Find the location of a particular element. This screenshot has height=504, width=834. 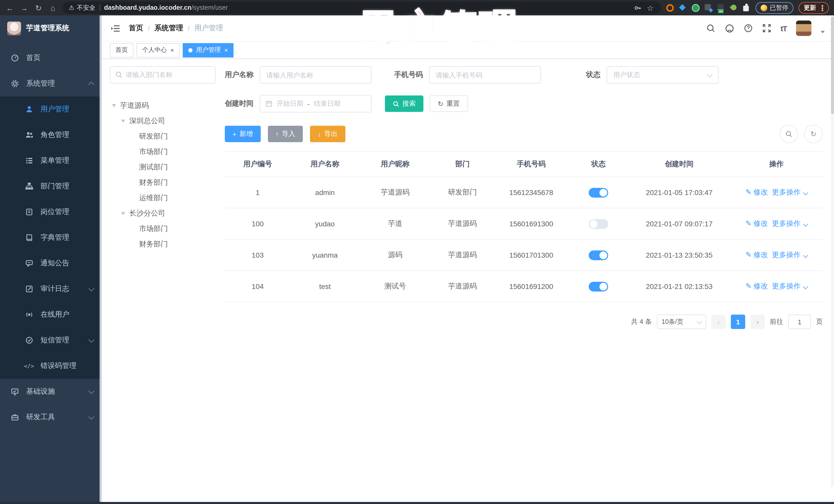

refresh-table-button: ↻ is located at coordinates (814, 134).